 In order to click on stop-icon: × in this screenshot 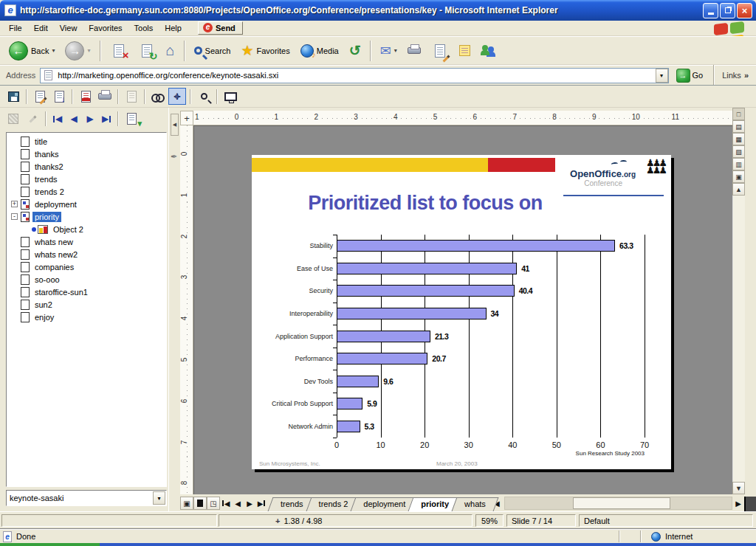, I will do `click(126, 55)`.